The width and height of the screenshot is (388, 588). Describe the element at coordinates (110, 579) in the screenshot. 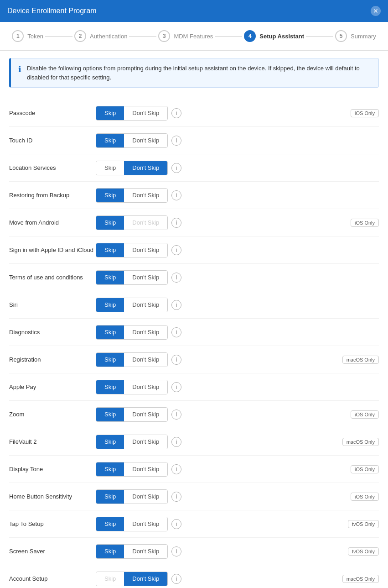

I see `skip-button-17: Skip` at that location.